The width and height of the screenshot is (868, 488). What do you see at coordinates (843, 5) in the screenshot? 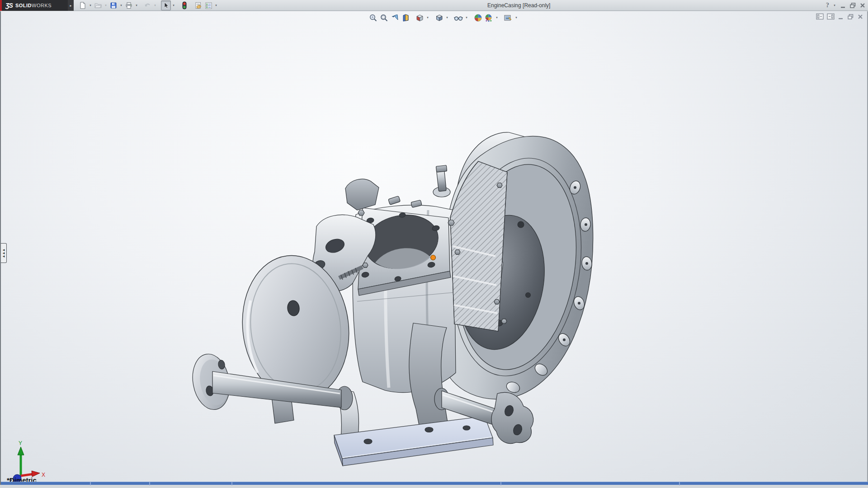
I see `minimize-icon` at bounding box center [843, 5].